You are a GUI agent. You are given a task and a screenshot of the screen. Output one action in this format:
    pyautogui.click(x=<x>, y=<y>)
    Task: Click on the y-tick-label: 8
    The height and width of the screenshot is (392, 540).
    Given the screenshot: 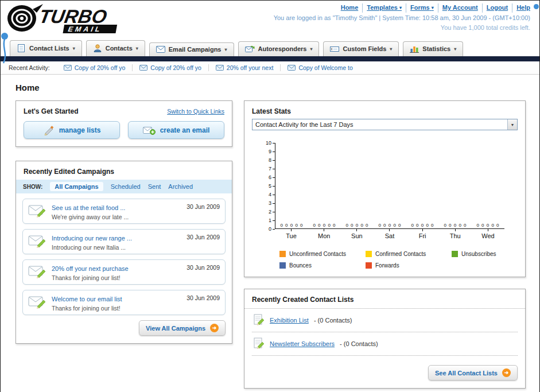 What is the action you would take?
    pyautogui.click(x=272, y=160)
    